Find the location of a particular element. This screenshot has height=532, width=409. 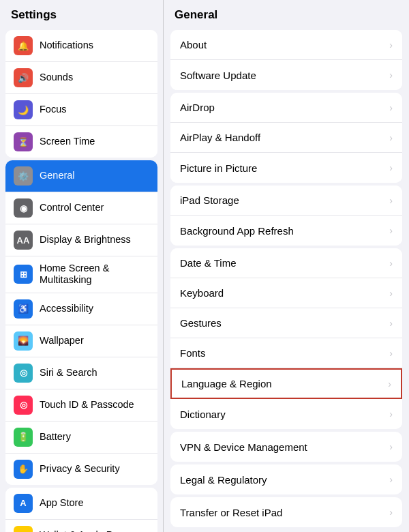

language-region-chevron: › is located at coordinates (390, 384).